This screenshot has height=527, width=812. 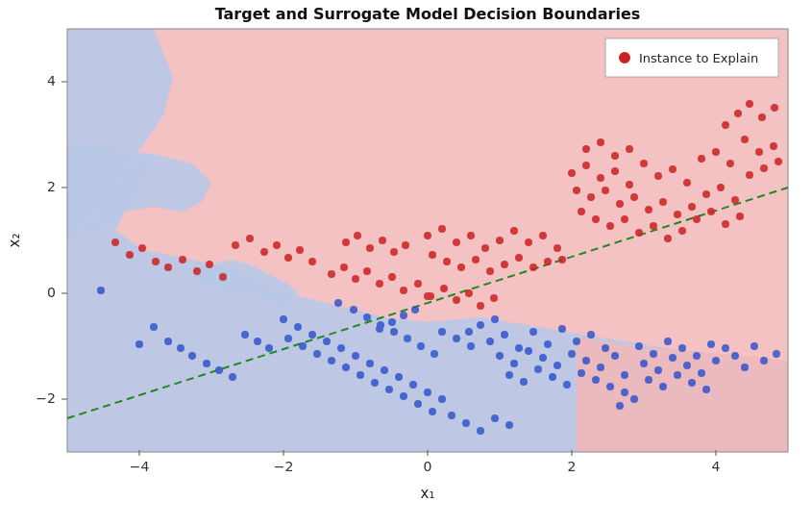 I want to click on x-tick-minus4: −4, so click(x=140, y=466).